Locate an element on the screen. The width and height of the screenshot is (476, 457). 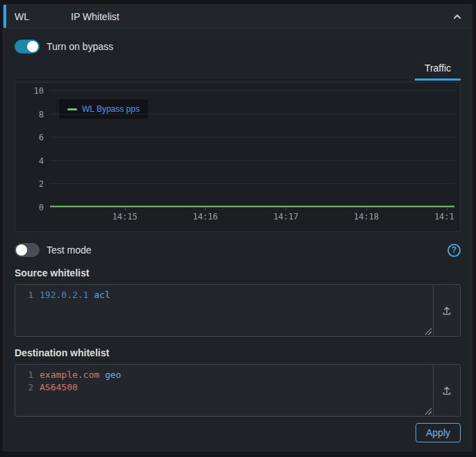
bypass-row: Turn on bypass is located at coordinates (238, 47).